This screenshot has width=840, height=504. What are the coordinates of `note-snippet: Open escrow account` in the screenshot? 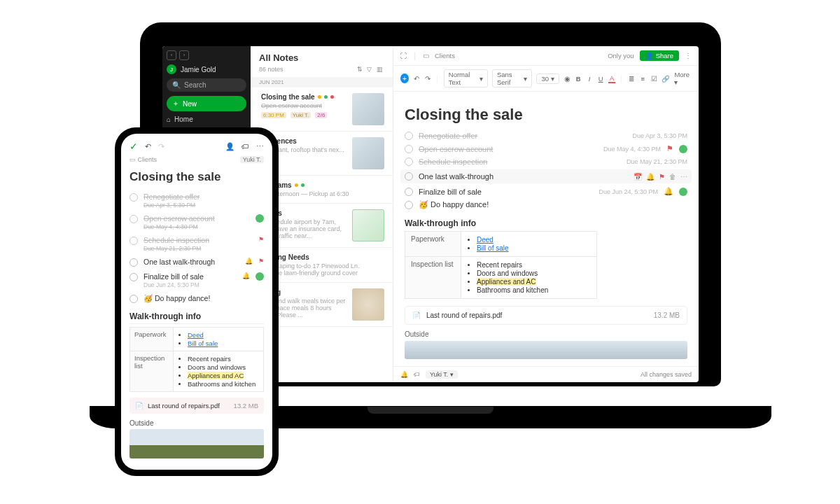 It's located at (304, 106).